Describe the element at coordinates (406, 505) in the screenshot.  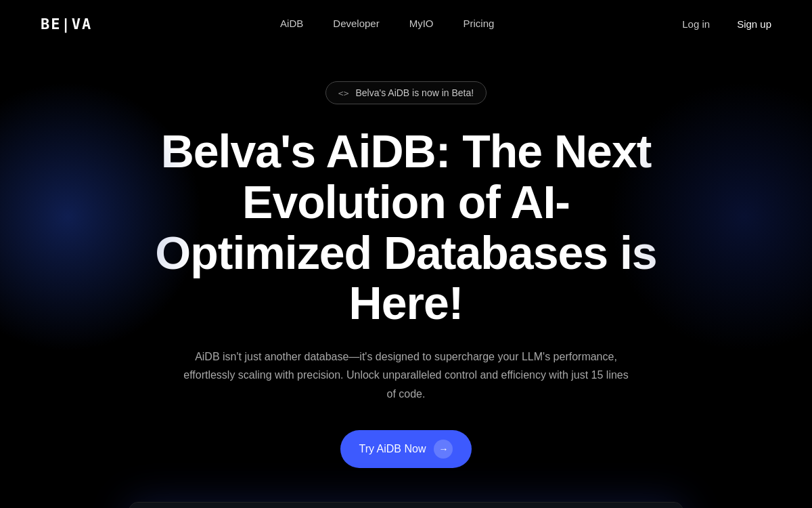
I see `app-titlebar: AiDB` at that location.